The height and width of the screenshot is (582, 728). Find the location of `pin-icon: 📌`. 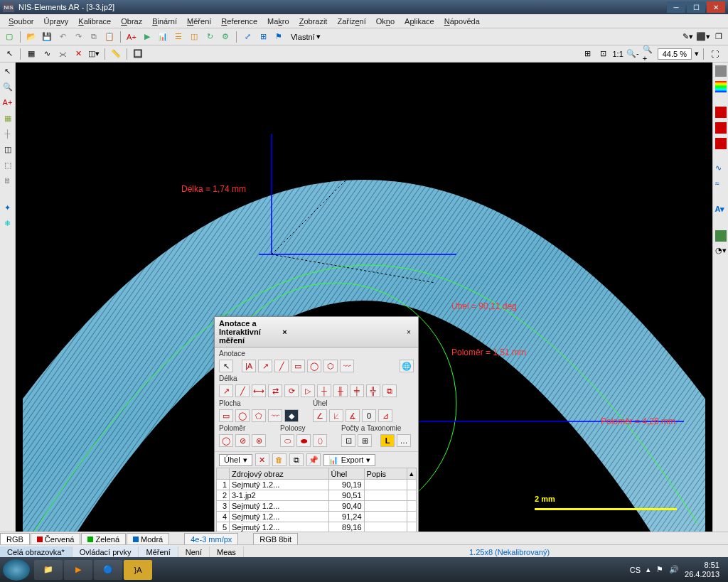

pin-icon: 📌 is located at coordinates (314, 460).